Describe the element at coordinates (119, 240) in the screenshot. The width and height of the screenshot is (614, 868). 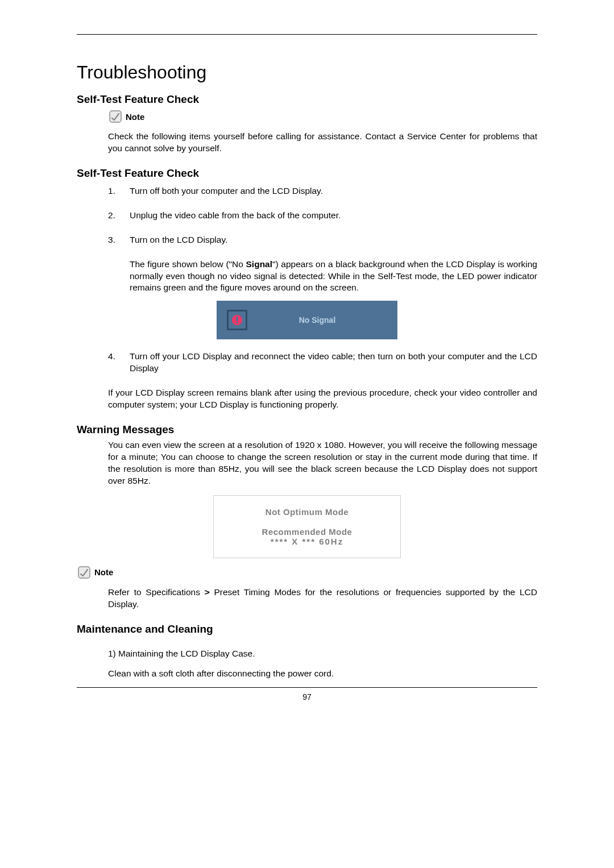
I see `list-number: 3.` at that location.